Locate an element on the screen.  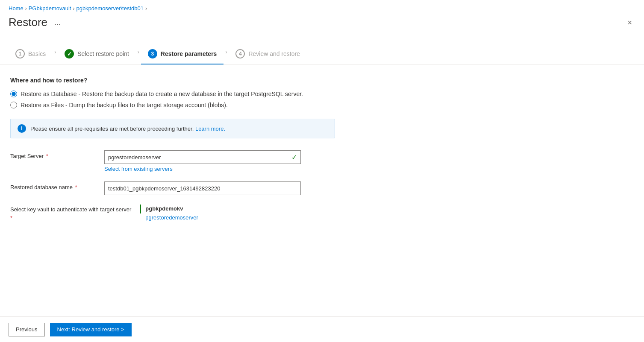
step-basics-label: Basics is located at coordinates (37, 54).